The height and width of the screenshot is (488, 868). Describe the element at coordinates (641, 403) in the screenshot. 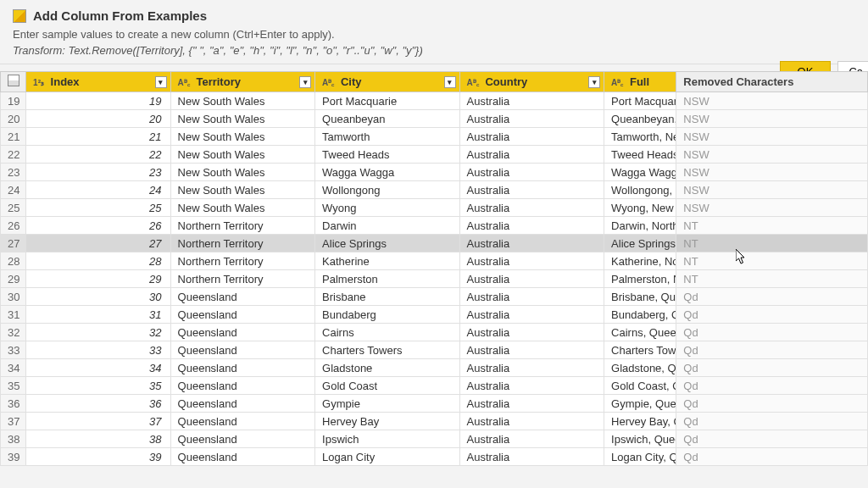

I see `cell-full: Gympie, Quee` at that location.